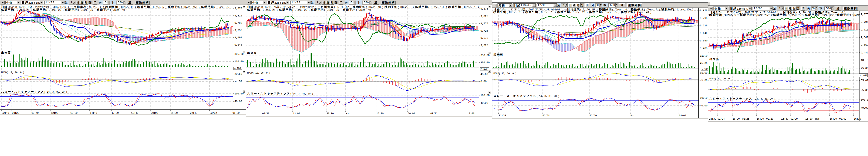 This screenshot has width=868, height=156. What do you see at coordinates (745, 119) in the screenshot?
I see `svg-text: 02/25` at bounding box center [745, 119].